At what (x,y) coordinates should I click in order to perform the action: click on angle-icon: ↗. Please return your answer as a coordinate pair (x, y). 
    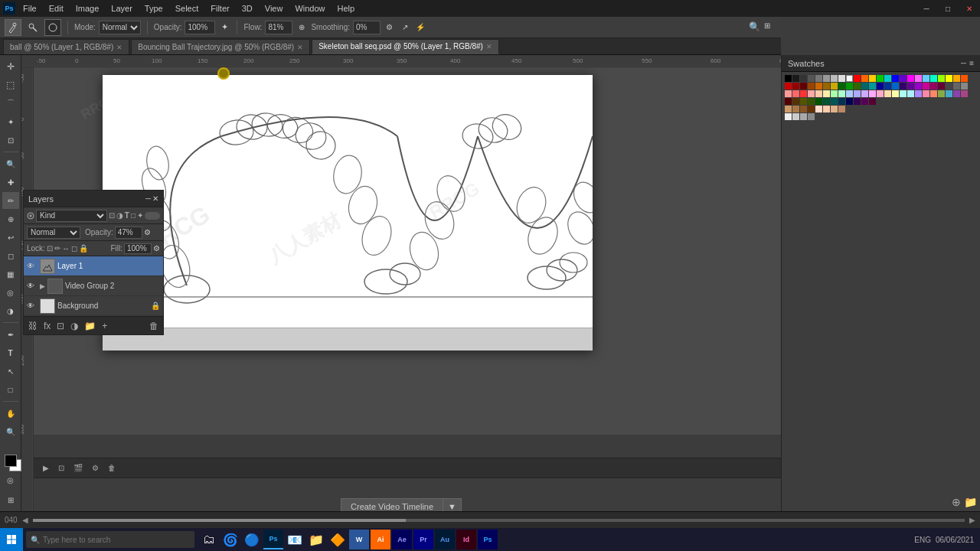
    Looking at the image, I should click on (405, 28).